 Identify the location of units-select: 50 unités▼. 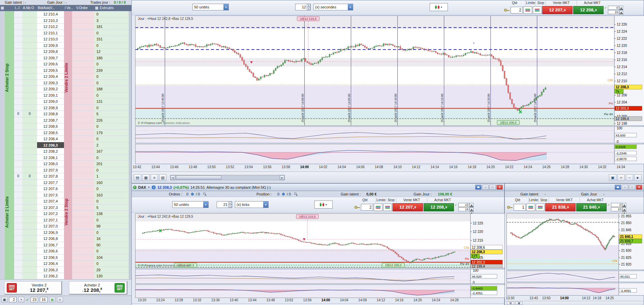
(211, 7).